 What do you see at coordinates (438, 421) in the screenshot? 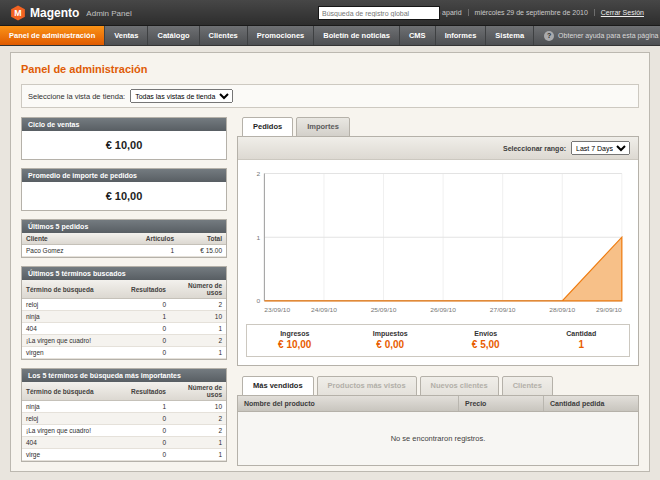
I see `bottom-section: Más vendidosProductos más vistosNuevos c…` at bounding box center [438, 421].